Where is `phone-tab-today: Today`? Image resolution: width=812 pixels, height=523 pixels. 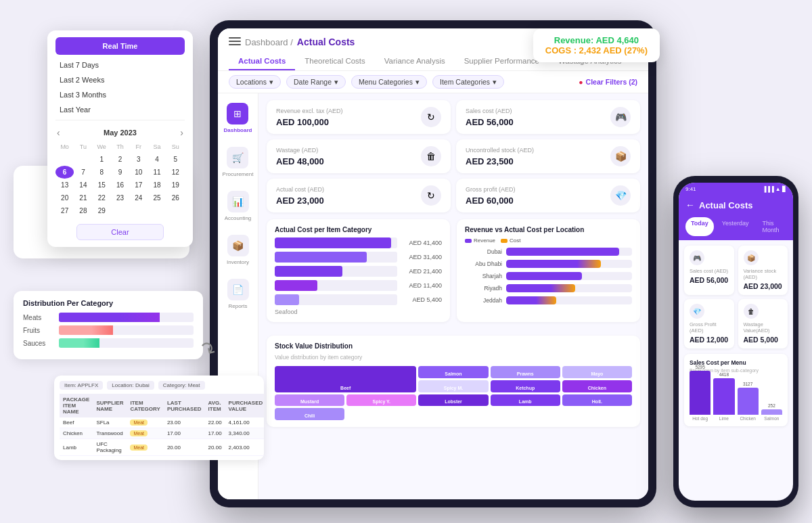
phone-tab-today: Today is located at coordinates (700, 227).